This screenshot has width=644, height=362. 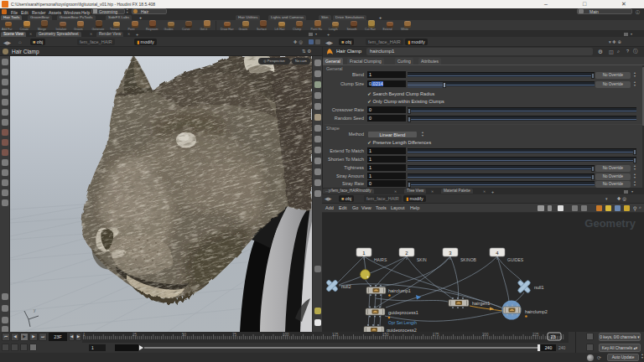 I want to click on svg-text: Geometry, so click(x=610, y=223).